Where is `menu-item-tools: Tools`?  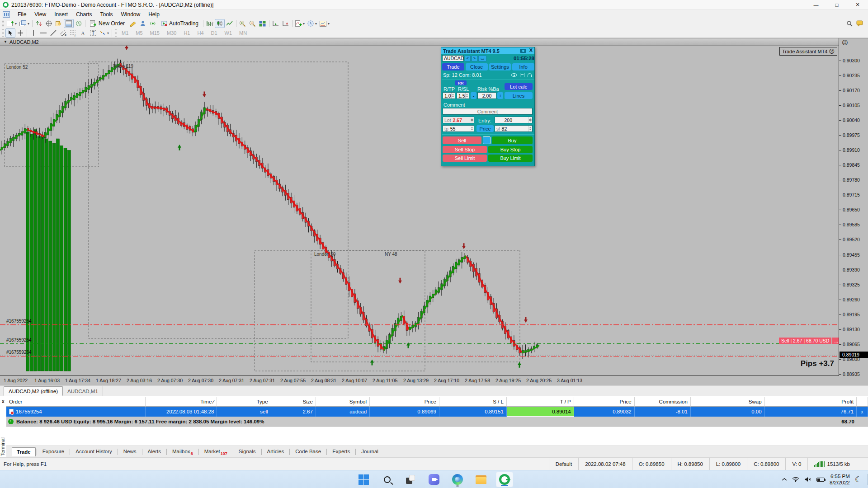 menu-item-tools: Tools is located at coordinates (107, 14).